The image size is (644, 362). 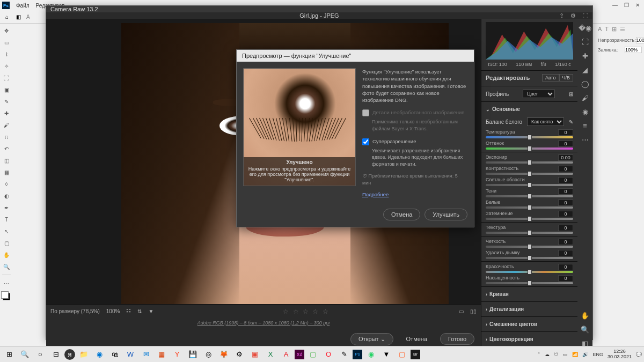 I want to click on y-icon: Y, so click(x=177, y=354).